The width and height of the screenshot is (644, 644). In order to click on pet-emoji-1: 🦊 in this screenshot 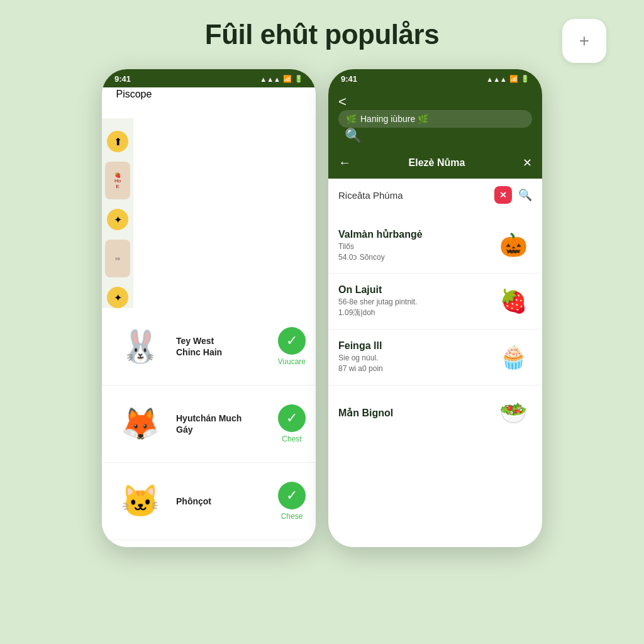, I will do `click(141, 424)`.